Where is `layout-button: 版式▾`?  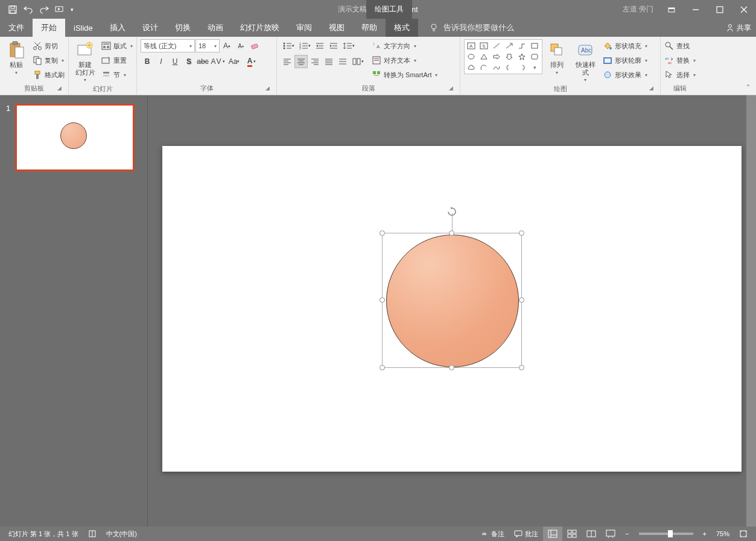 layout-button: 版式▾ is located at coordinates (117, 46).